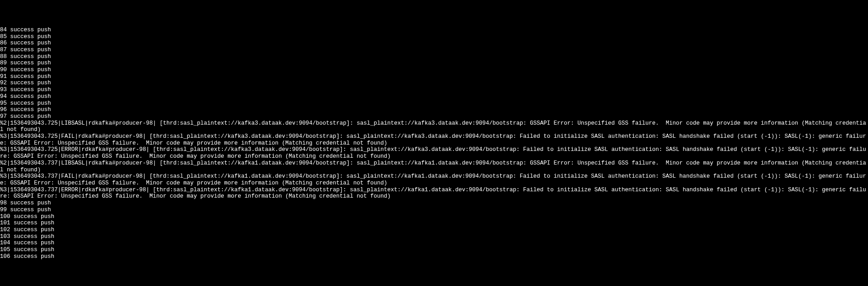 Image resolution: width=868 pixels, height=286 pixels. I want to click on terminal-line: %3|1536493043.737|FAIL|rdkafka#producer-…, so click(434, 179).